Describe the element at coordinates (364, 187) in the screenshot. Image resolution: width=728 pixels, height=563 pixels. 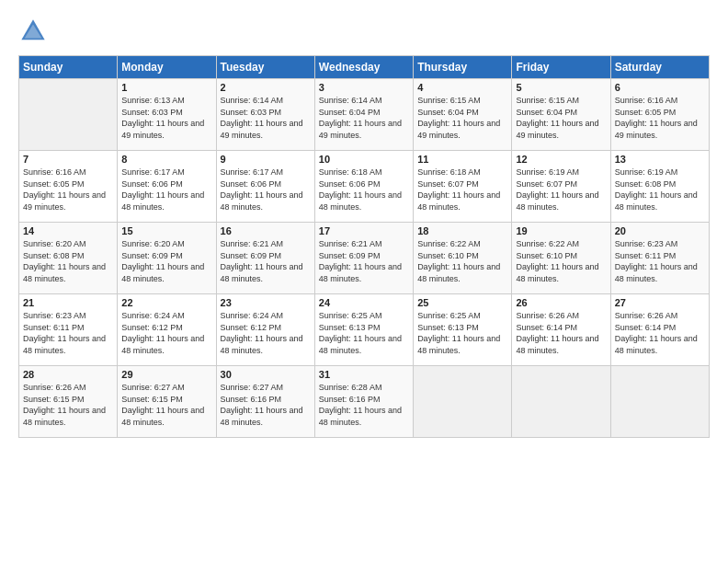
I see `week-row-2: 7Sunrise: 6:16 AMSunset: 6:05 PMDaylight…` at that location.